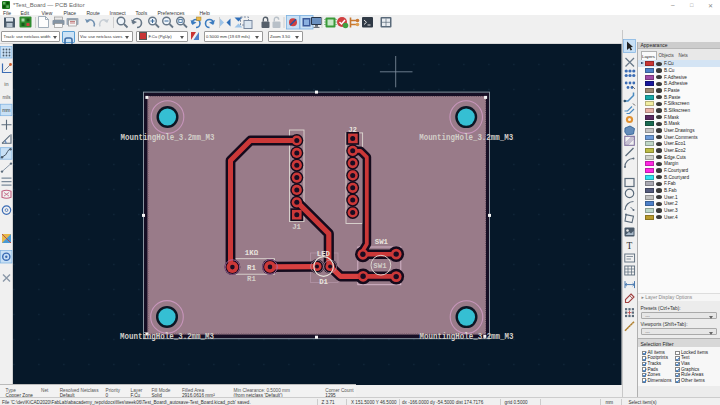 Image resolution: width=720 pixels, height=405 pixels. I want to click on svg-text: mm, so click(6, 110).